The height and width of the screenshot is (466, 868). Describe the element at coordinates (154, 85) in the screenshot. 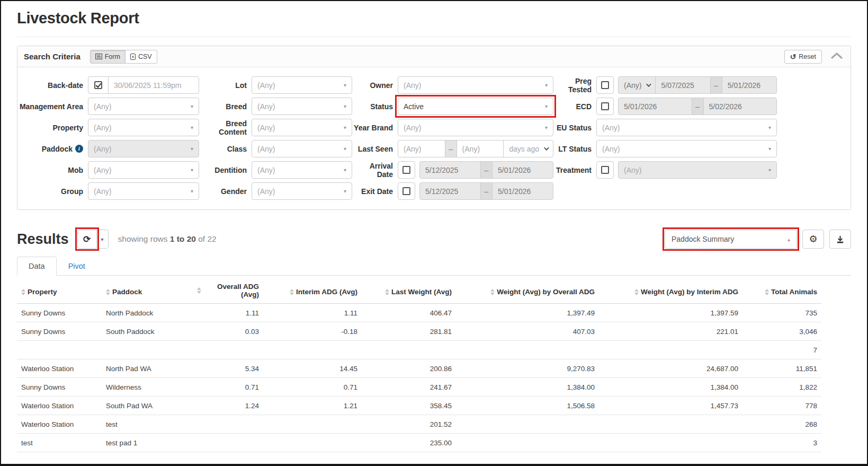

I see `backdate-input: 30/06/2025 11:59pm` at that location.